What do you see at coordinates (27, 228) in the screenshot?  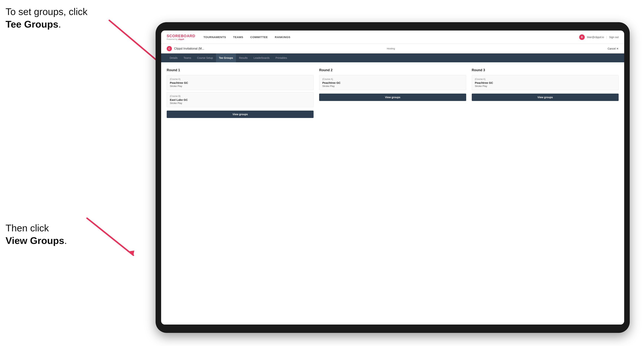 I see `instruction-bottom-line1: Then click` at bounding box center [27, 228].